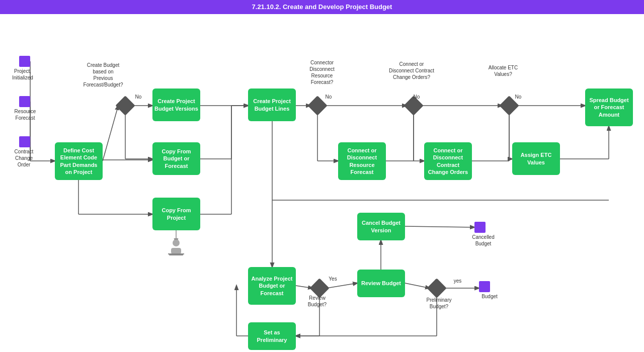  What do you see at coordinates (176, 105) in the screenshot?
I see `create-budget-versions-box: Create ProjectBudget Versions` at bounding box center [176, 105].